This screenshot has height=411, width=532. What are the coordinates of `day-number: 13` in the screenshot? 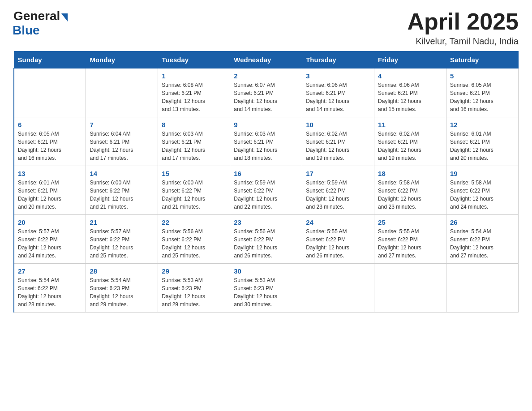 It's located at (50, 174).